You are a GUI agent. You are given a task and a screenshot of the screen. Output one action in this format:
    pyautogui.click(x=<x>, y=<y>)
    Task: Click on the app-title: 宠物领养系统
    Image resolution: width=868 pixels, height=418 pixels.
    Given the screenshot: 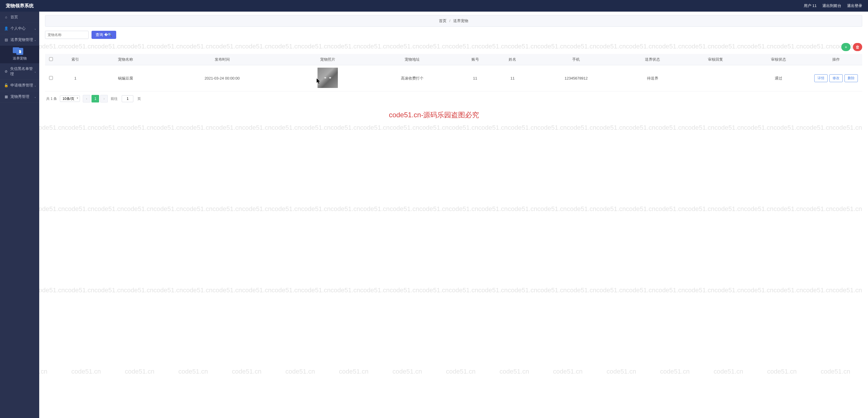 What is the action you would take?
    pyautogui.click(x=20, y=6)
    